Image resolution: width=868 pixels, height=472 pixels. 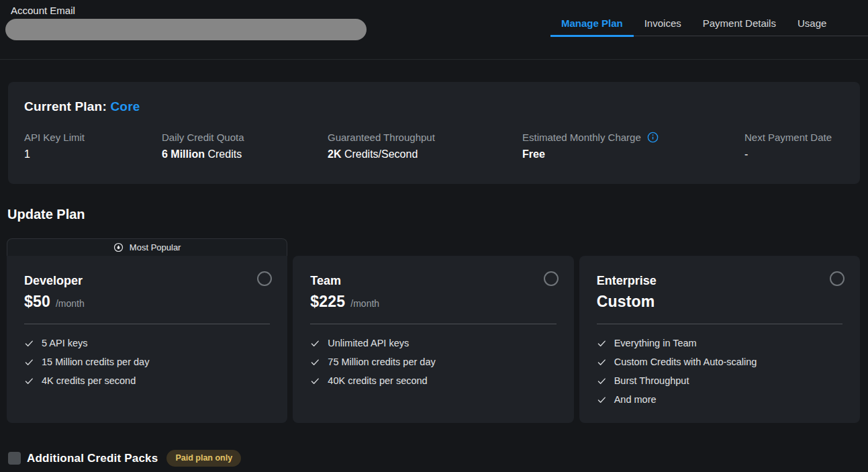 What do you see at coordinates (15, 458) in the screenshot?
I see `credit-packs-checkbox` at bounding box center [15, 458].